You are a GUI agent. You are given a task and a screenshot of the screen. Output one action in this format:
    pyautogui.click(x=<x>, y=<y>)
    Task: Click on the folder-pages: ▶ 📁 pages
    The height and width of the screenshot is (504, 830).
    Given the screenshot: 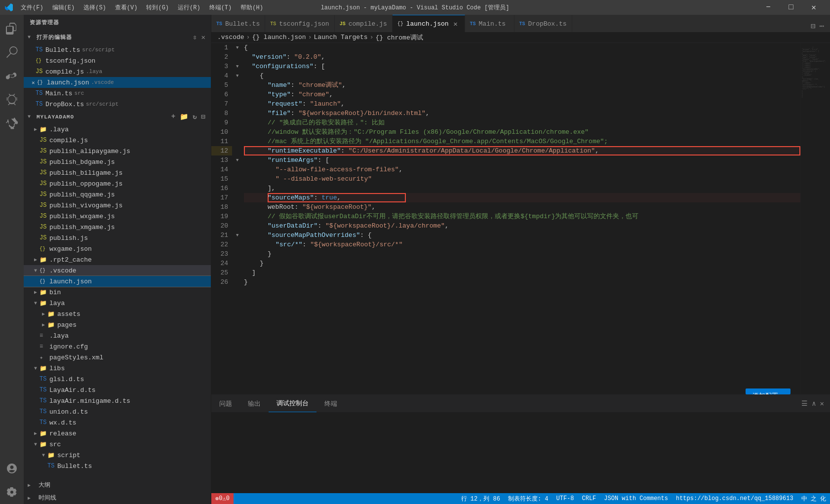 What is the action you would take?
    pyautogui.click(x=118, y=325)
    